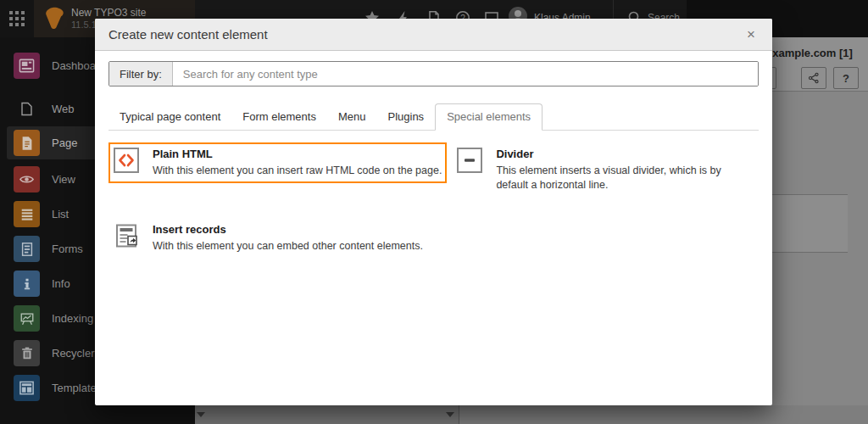 The height and width of the screenshot is (424, 868). I want to click on tab-plugins: Plugins, so click(405, 117).